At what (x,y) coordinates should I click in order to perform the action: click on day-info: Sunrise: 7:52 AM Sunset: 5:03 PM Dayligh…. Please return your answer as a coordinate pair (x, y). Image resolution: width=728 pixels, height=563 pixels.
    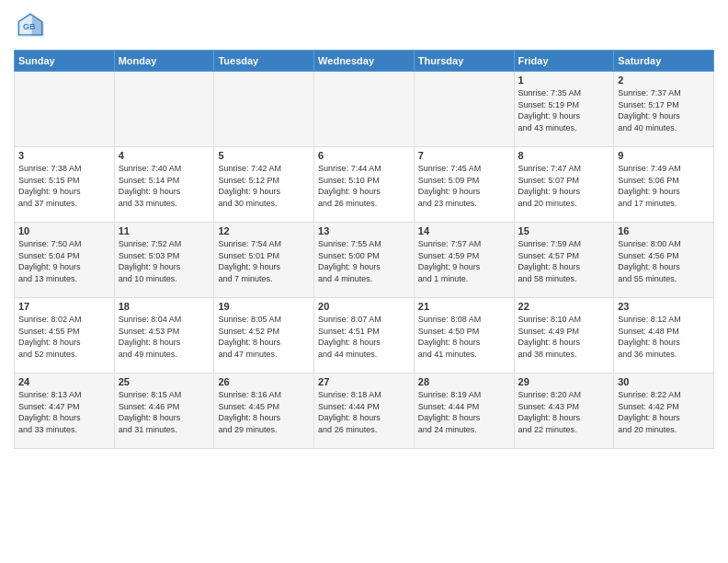
    Looking at the image, I should click on (165, 261).